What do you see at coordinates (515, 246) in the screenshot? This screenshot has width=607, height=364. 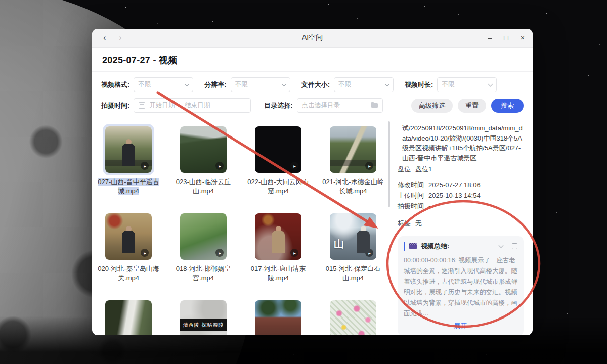 I see `copy-icon` at bounding box center [515, 246].